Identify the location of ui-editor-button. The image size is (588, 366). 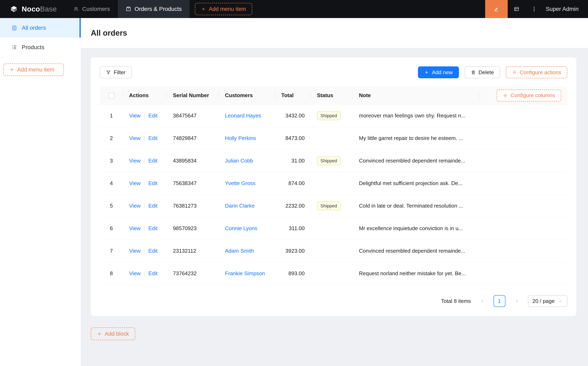
(497, 9).